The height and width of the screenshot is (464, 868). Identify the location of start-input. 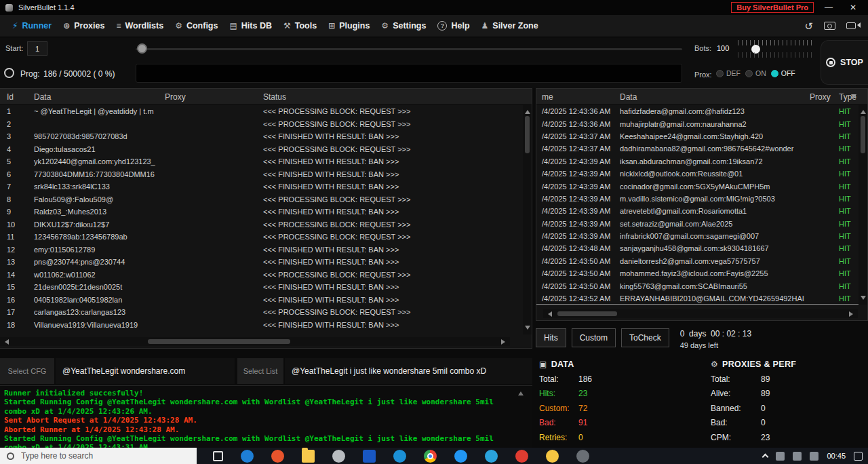
(37, 49).